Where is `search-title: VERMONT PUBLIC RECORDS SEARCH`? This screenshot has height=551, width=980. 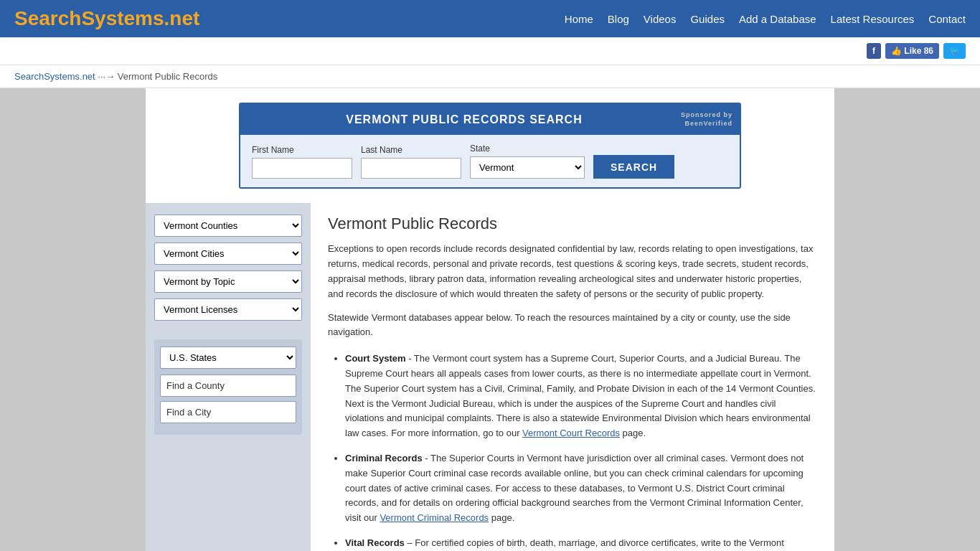 search-title: VERMONT PUBLIC RECORDS SEARCH is located at coordinates (464, 120).